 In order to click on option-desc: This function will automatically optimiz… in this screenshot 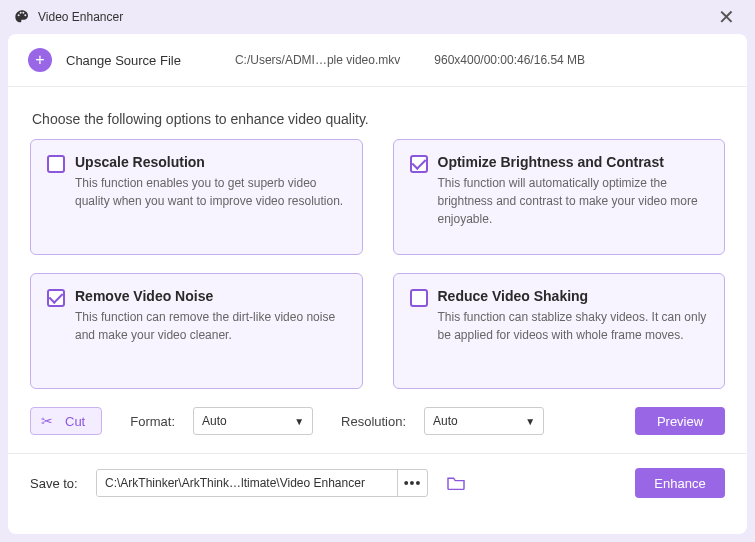, I will do `click(574, 201)`.